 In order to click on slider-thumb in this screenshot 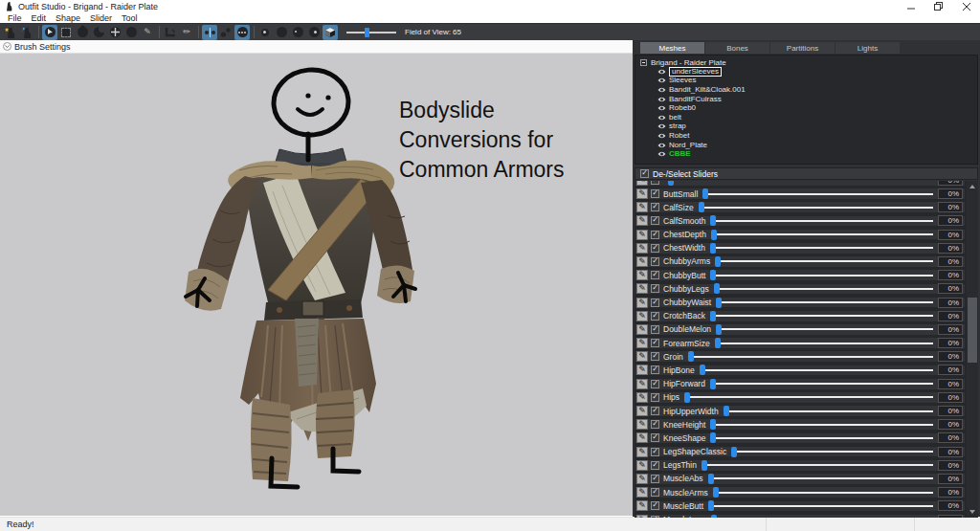, I will do `click(671, 184)`.